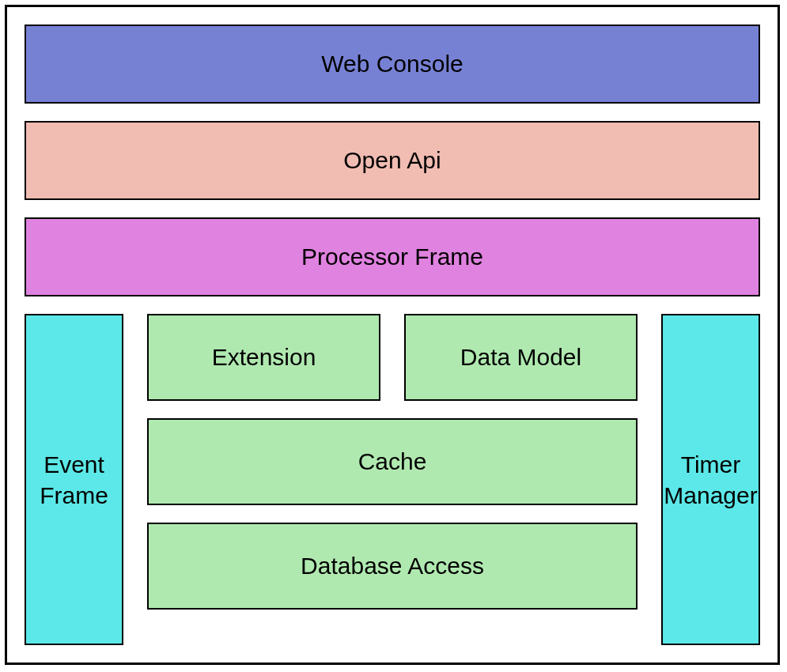 This screenshot has height=672, width=787. Describe the element at coordinates (392, 64) in the screenshot. I see `web-console-label: Web Console` at that location.